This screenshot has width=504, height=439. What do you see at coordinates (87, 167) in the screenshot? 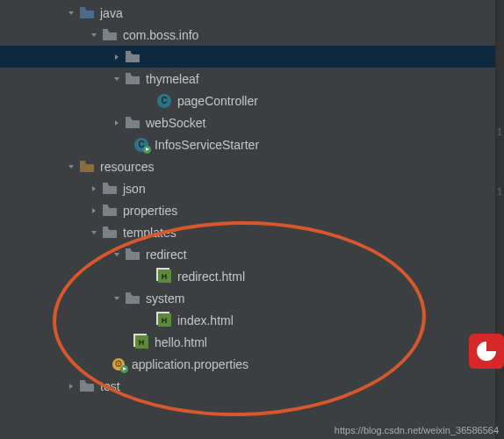
I see `resources-folder-icon` at bounding box center [87, 167].